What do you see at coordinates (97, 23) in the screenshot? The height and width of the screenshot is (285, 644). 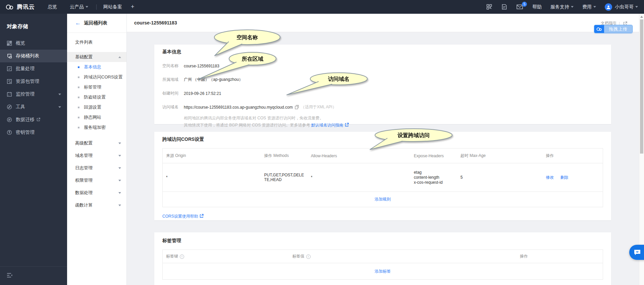 I see `back-to-bucket-list: ← 返回桶列表` at bounding box center [97, 23].